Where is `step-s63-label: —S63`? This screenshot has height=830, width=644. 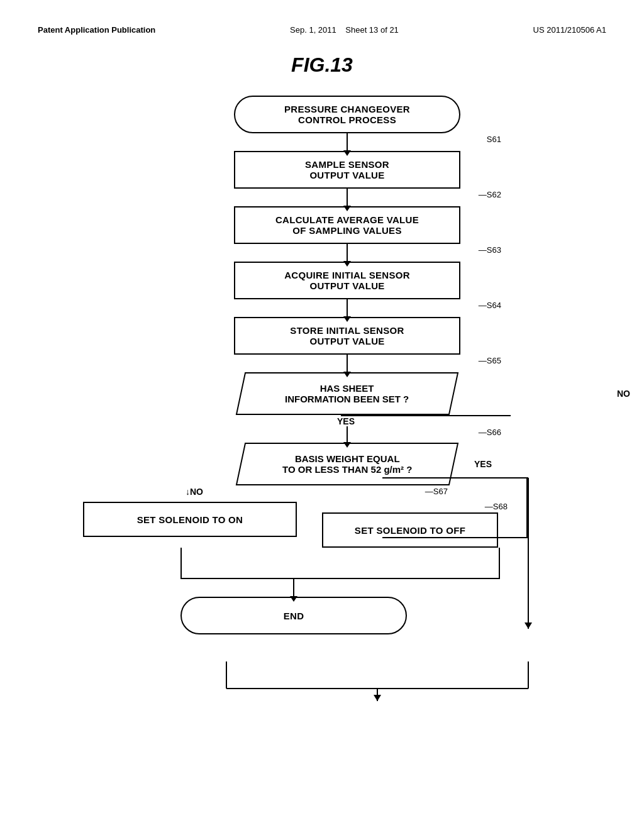 step-s63-label: —S63 is located at coordinates (490, 250).